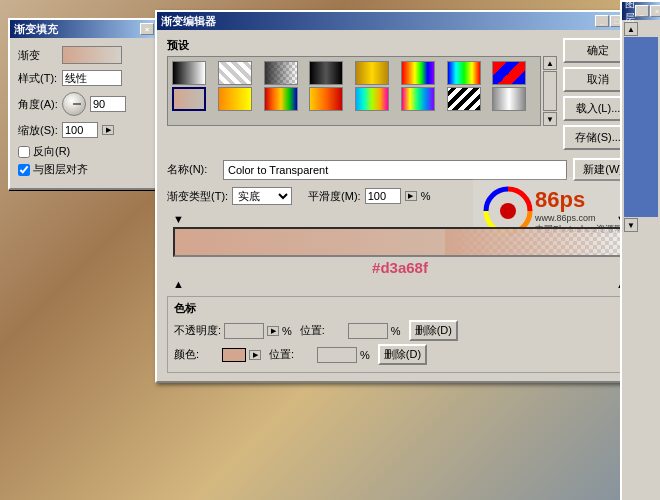  Describe the element at coordinates (642, 11) in the screenshot. I see `panel-minimize: _` at that location.